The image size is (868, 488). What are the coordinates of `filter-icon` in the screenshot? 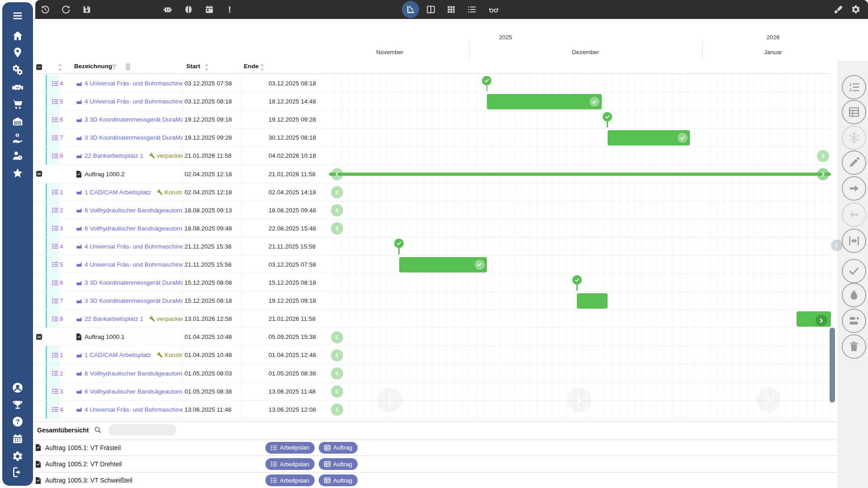 It's located at (114, 67).